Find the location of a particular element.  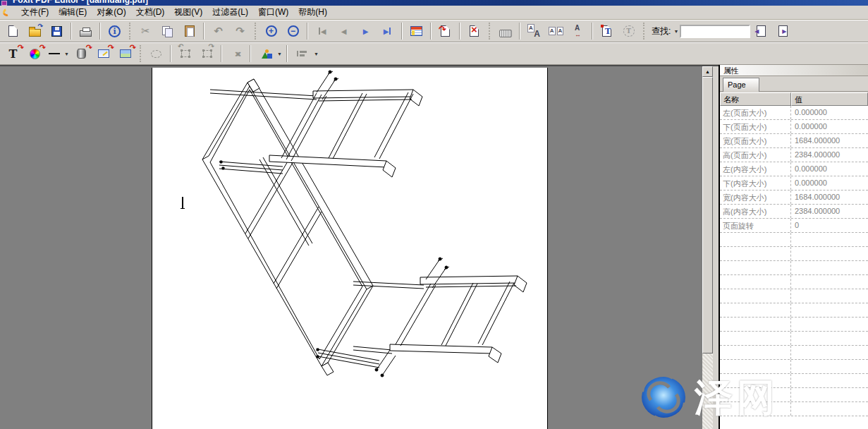

copy-icon is located at coordinates (168, 31).